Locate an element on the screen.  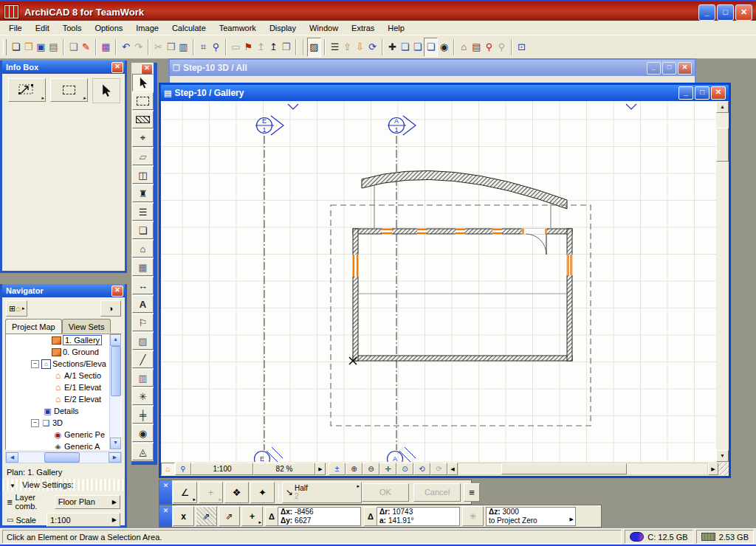
fit-in-window-button: ⊡ is located at coordinates (521, 47).